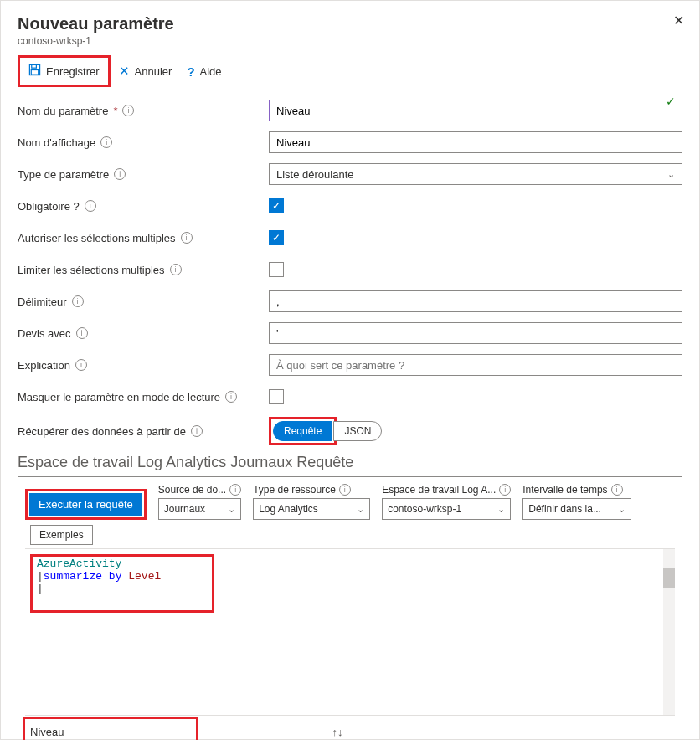 The height and width of the screenshot is (740, 700). Describe the element at coordinates (303, 431) in the screenshot. I see `data-source-toggle: Requête` at that location.